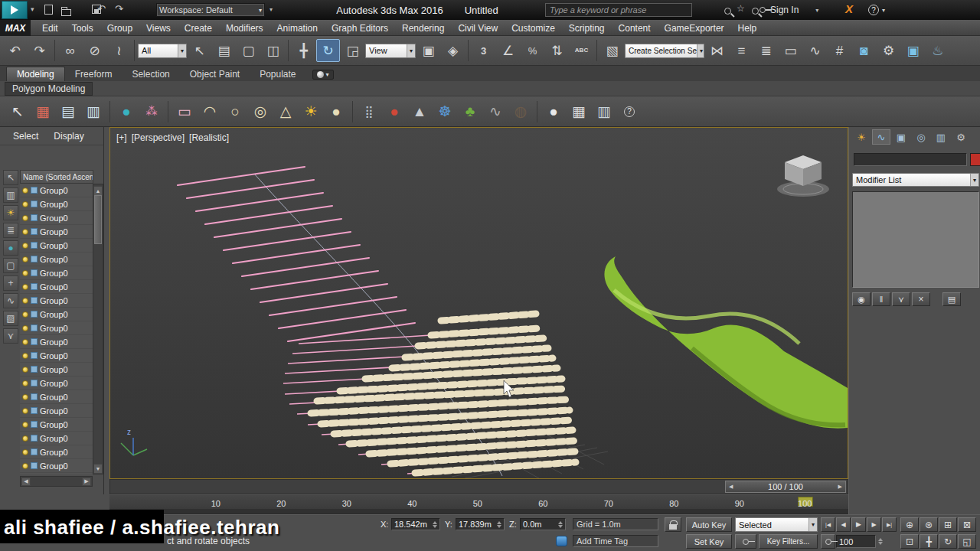  Describe the element at coordinates (273, 51) in the screenshot. I see `window-crossing-icon: ◫` at that location.